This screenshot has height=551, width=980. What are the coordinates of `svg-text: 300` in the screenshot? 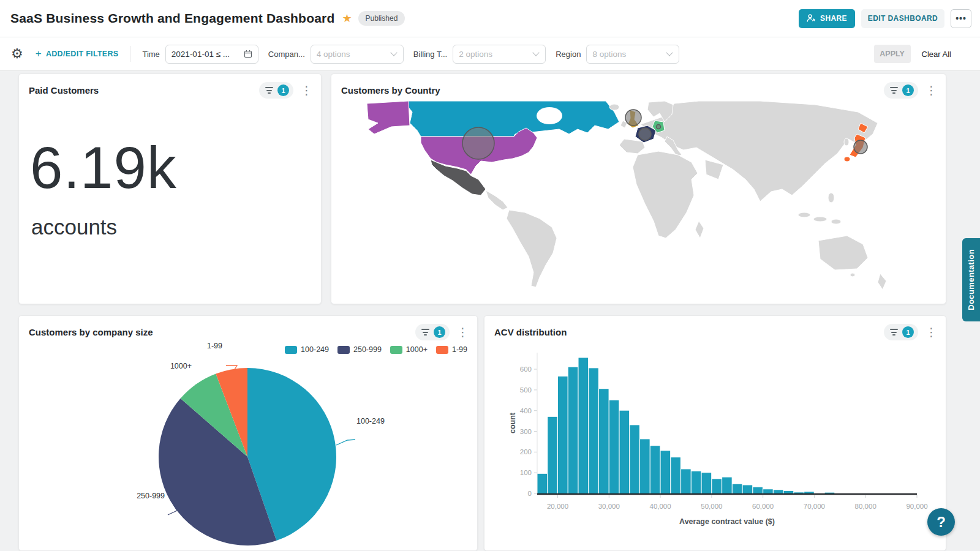 It's located at (526, 432).